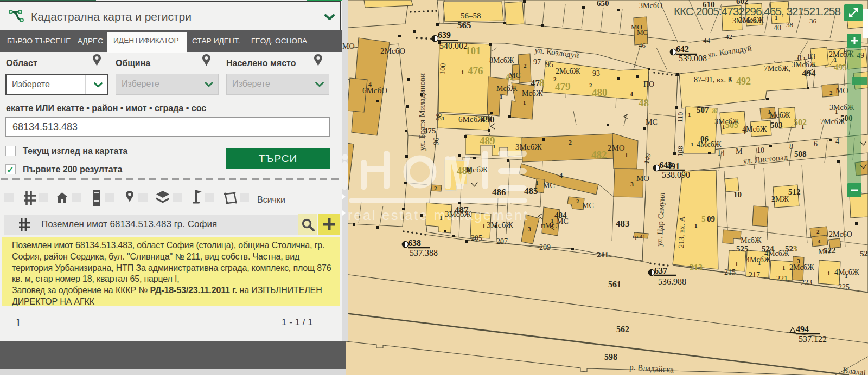 The width and height of the screenshot is (868, 375). What do you see at coordinates (704, 219) in the screenshot?
I see `svg-text: 5` at bounding box center [704, 219].